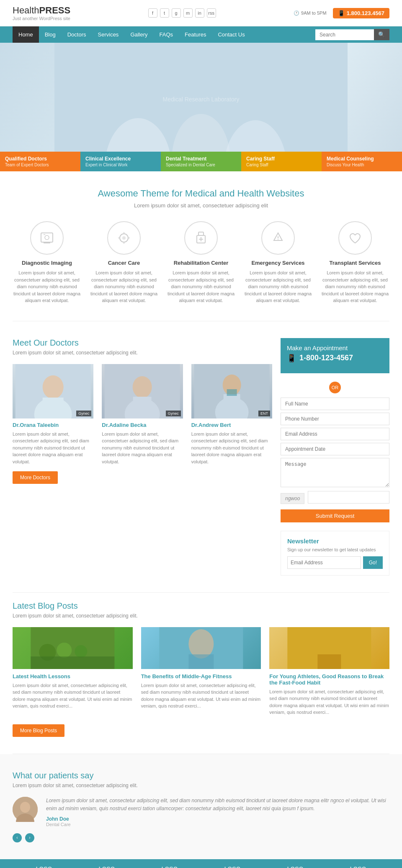 The image size is (402, 868). What do you see at coordinates (73, 672) in the screenshot?
I see `blog-card-1: Latest Health Lessons Lorem ipsum dolor …` at bounding box center [73, 672].